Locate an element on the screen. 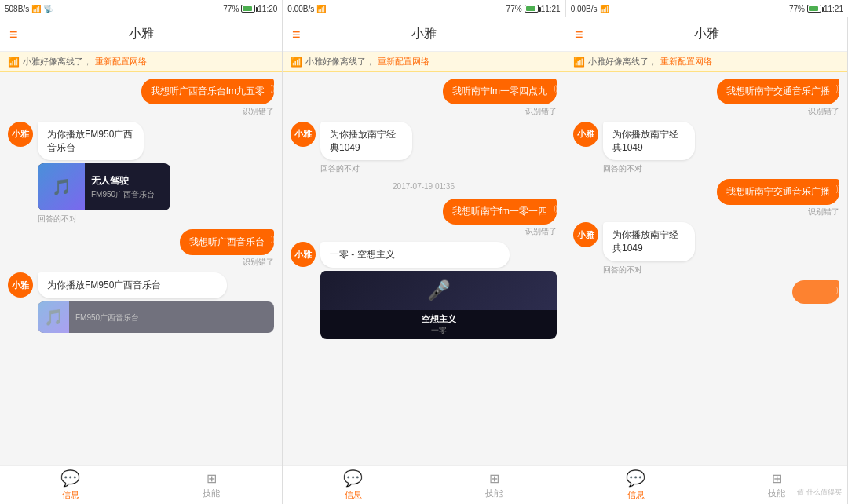 The height and width of the screenshot is (504, 848). avatar-3-2: 小雅 is located at coordinates (586, 235).